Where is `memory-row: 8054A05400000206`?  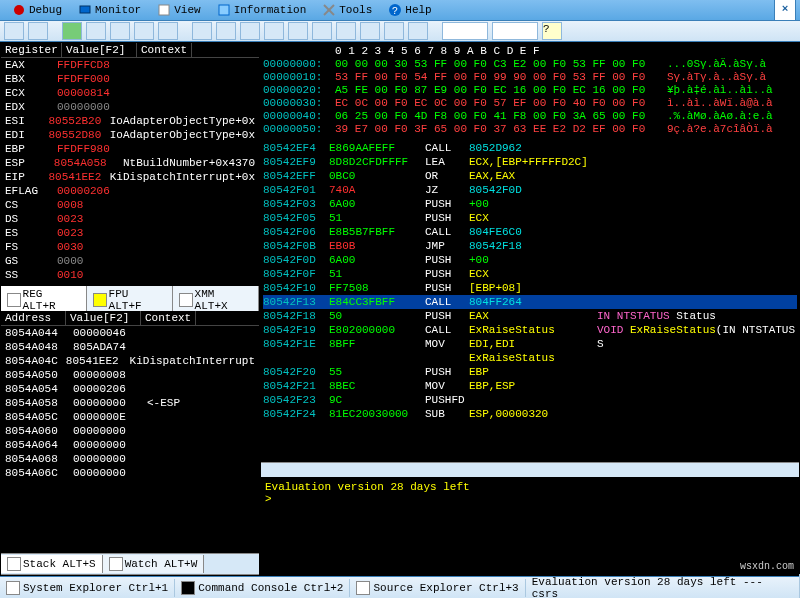 memory-row: 8054A05400000206 is located at coordinates (130, 389).